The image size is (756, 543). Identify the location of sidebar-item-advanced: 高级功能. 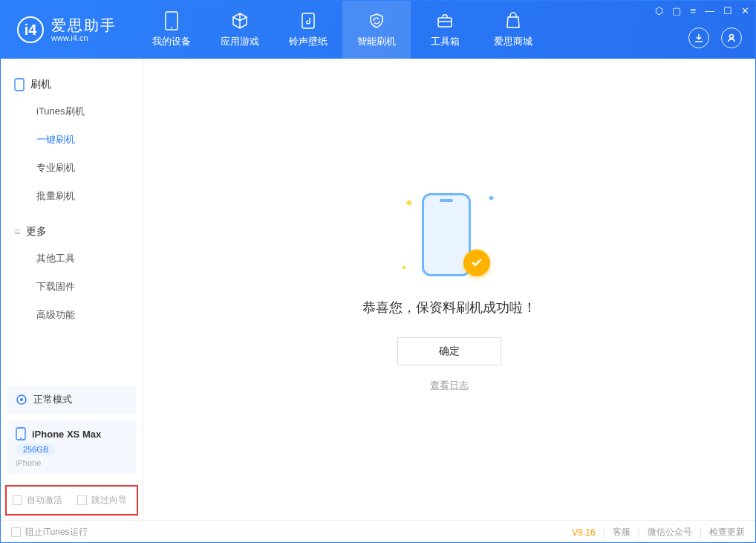
(71, 315).